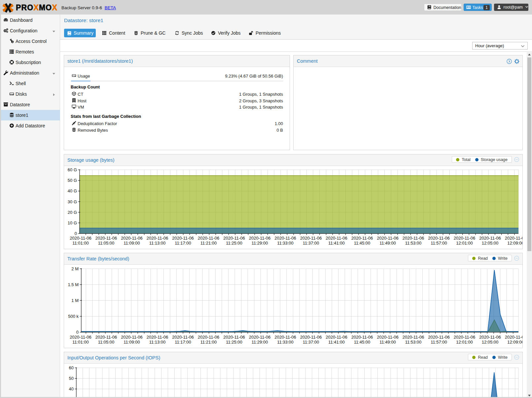 Image resolution: width=532 pixels, height=398 pixels. What do you see at coordinates (71, 378) in the screenshot?
I see `svg-text: 50` at bounding box center [71, 378].